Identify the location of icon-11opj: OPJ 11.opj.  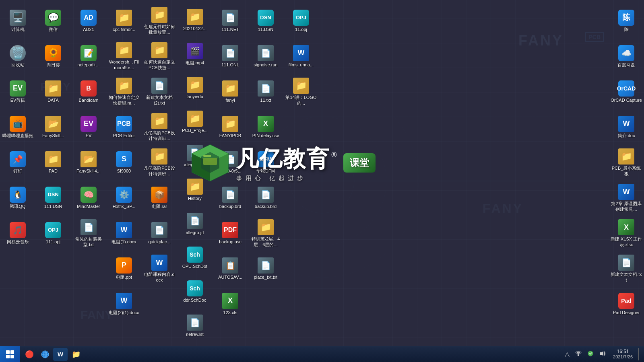
(301, 21).